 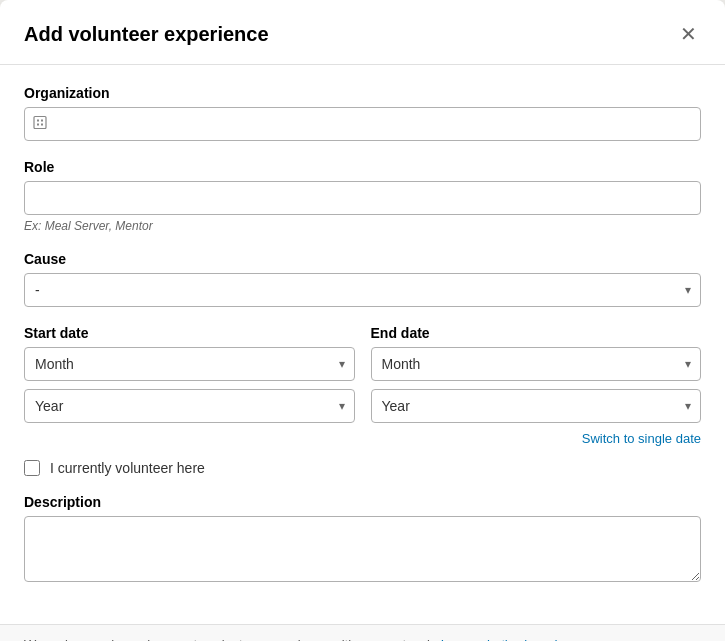 I want to click on end-year-select: Year, so click(x=536, y=406).